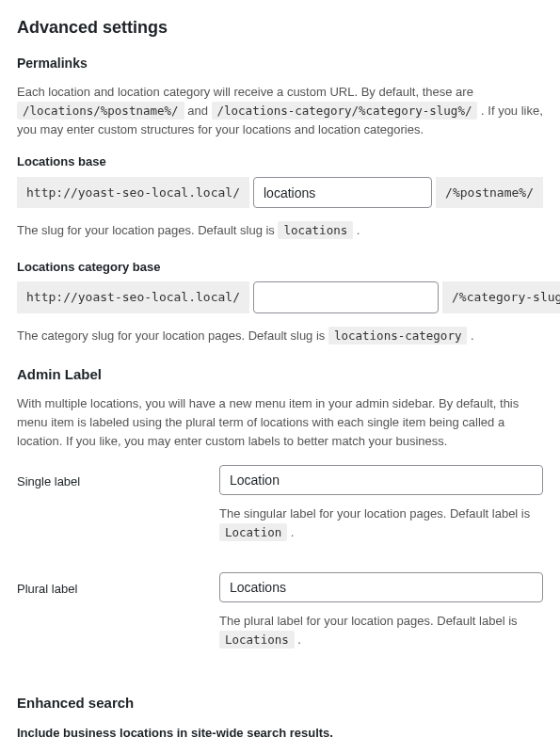  Describe the element at coordinates (134, 193) in the screenshot. I see `locations-base-prefix: http://yoast-seo-local.local/` at that location.